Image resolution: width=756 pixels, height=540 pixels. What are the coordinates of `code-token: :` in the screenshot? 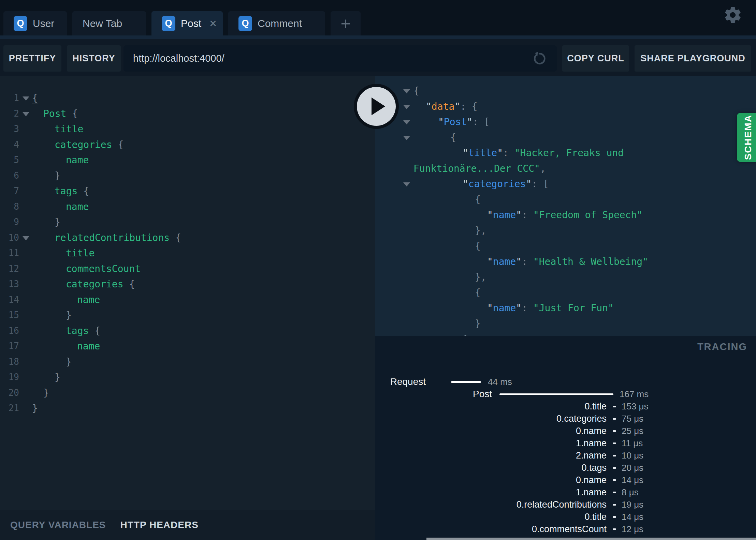 It's located at (527, 308).